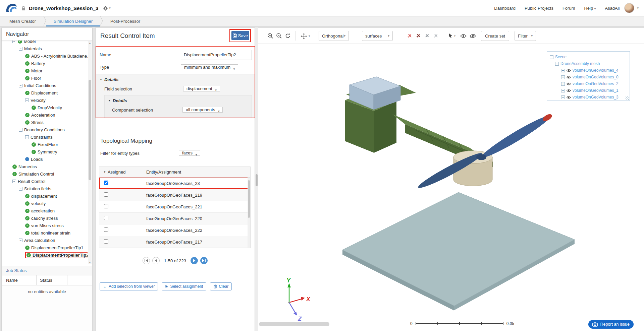  I want to click on tree-item-velocity: ✓velocity, so click(45, 203).